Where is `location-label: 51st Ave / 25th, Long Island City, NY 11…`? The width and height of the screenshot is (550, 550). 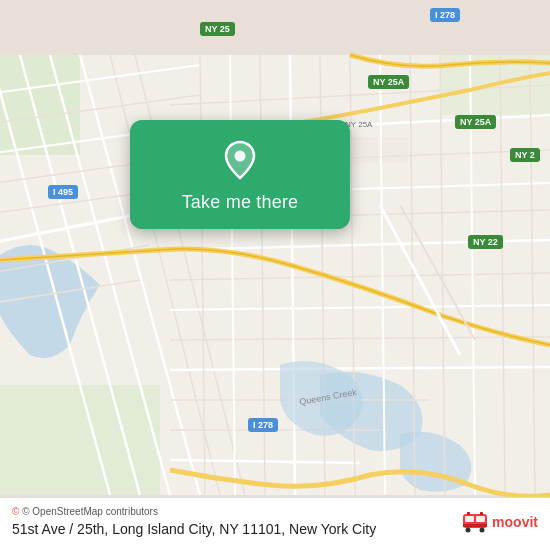
location-label: 51st Ave / 25th, Long Island City, NY 11… is located at coordinates (202, 530).